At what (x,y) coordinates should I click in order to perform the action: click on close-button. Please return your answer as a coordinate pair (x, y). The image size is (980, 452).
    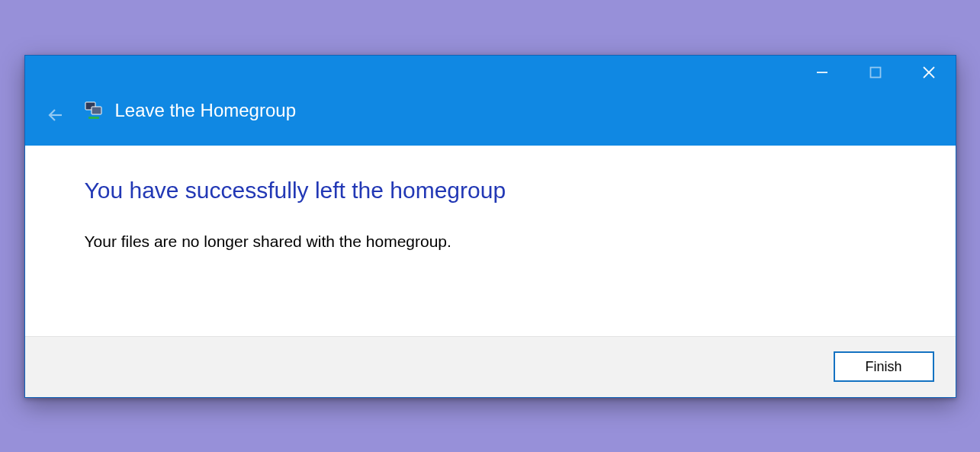
    Looking at the image, I should click on (929, 72).